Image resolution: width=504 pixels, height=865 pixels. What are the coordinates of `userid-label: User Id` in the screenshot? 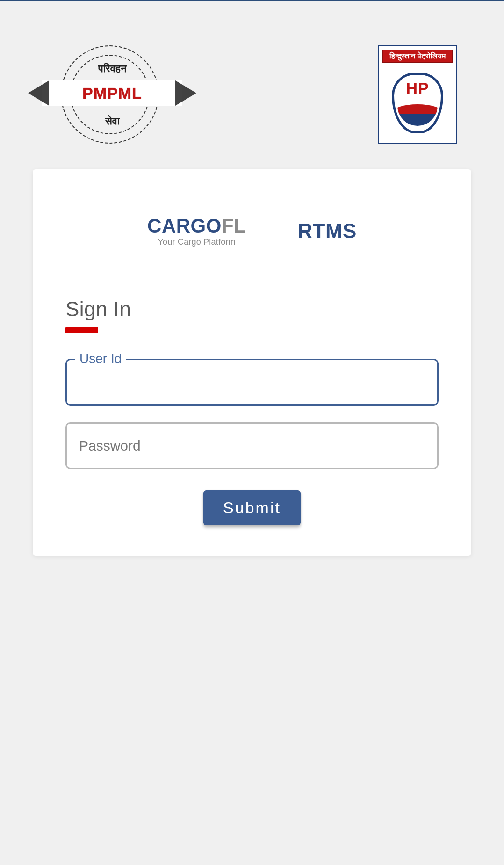 It's located at (101, 359).